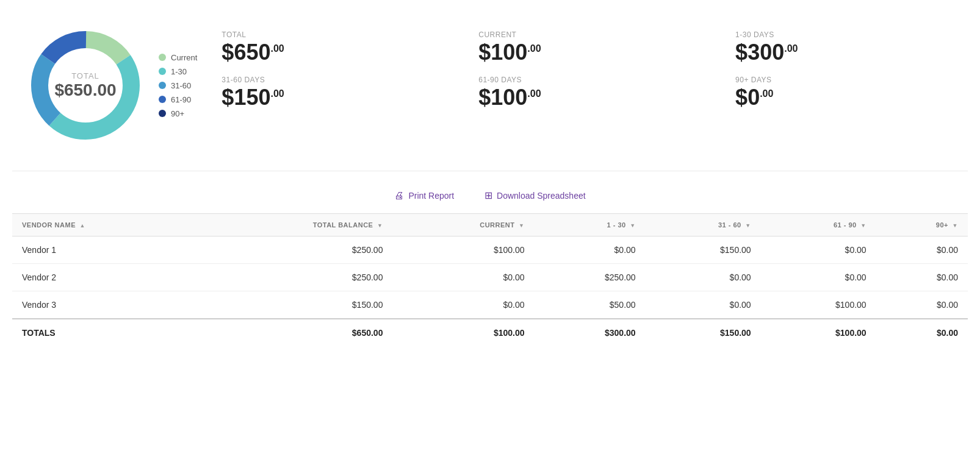 The width and height of the screenshot is (980, 459). Describe the element at coordinates (846, 47) in the screenshot. I see `stat-1-30: 1-30 DAYS $300.00` at that location.